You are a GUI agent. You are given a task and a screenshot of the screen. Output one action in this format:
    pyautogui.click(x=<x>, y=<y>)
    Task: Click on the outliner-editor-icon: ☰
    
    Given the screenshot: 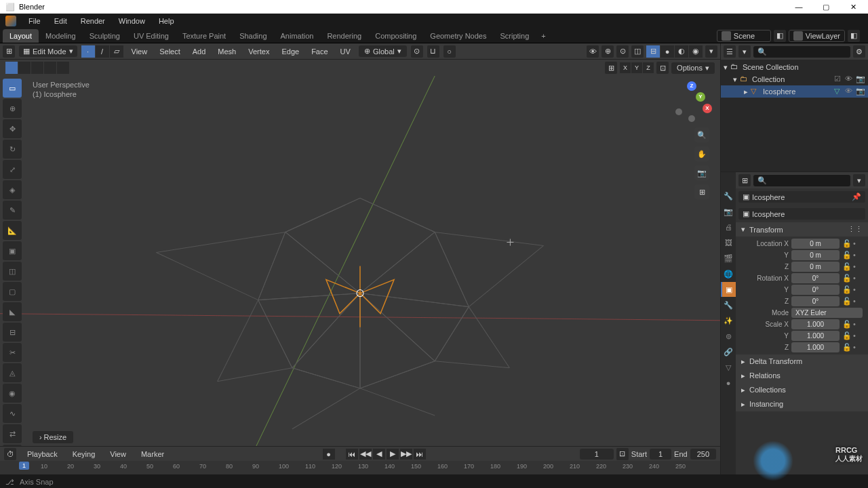 What is the action you would take?
    pyautogui.click(x=730, y=52)
    